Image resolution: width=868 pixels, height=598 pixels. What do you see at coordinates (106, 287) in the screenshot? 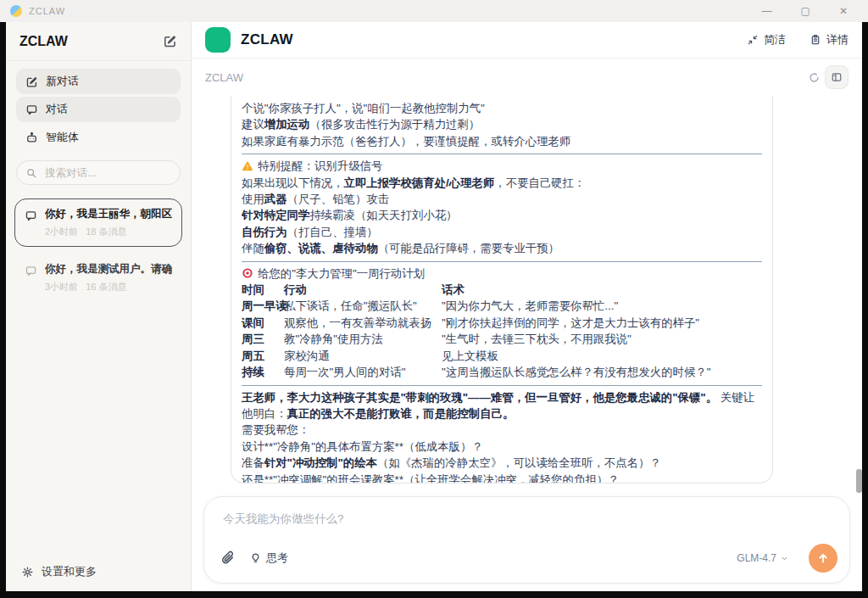
I see `conversation-count: 16 条消息` at bounding box center [106, 287].